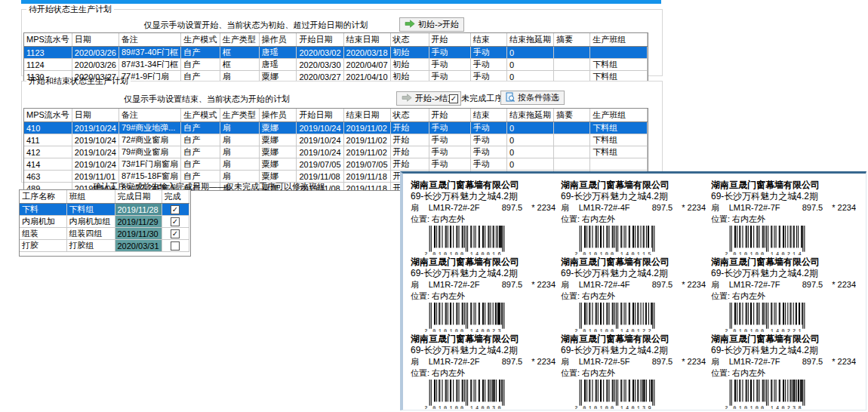 Image resolution: width=868 pixels, height=412 pixels. I want to click on table-cell, so click(571, 140).